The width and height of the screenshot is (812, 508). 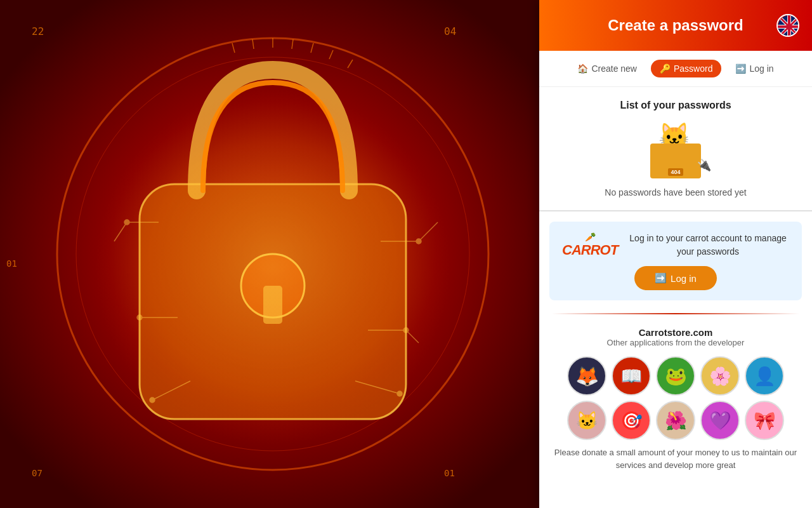 What do you see at coordinates (676, 69) in the screenshot?
I see `nav-tabs: 🏠 Create new 🔑 Password ➡️ Log in` at bounding box center [676, 69].